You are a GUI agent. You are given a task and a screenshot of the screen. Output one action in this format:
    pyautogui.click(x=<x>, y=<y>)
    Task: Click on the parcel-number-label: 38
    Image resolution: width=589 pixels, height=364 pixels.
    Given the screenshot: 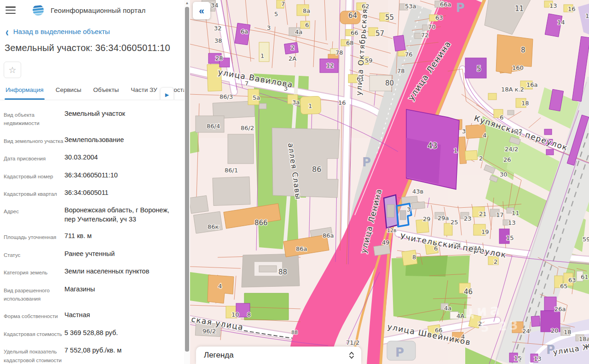 What is the action you would take?
    pyautogui.click(x=218, y=40)
    